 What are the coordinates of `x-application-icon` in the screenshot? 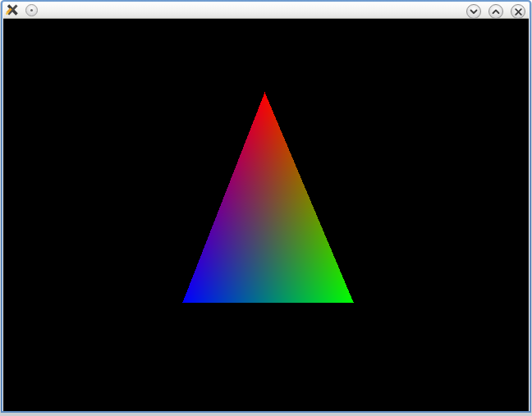 It's located at (12, 10).